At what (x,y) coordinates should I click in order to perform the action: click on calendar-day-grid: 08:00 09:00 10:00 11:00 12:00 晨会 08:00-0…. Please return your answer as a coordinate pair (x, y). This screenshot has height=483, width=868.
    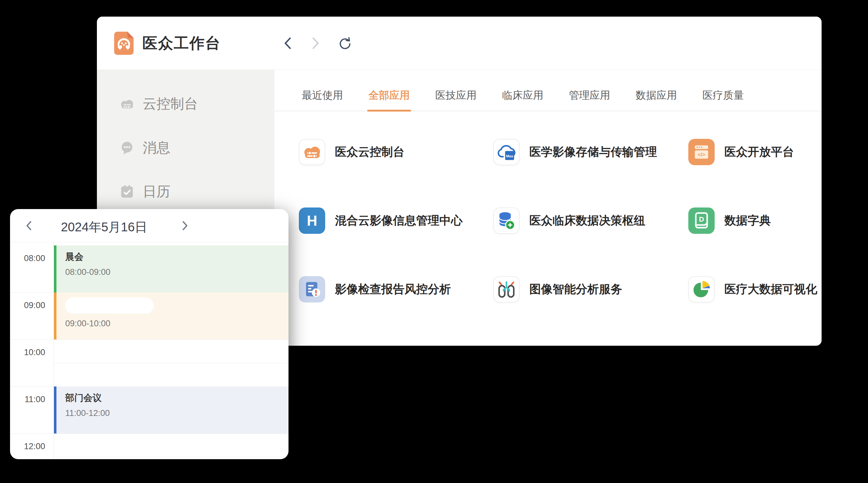
    Looking at the image, I should click on (149, 351).